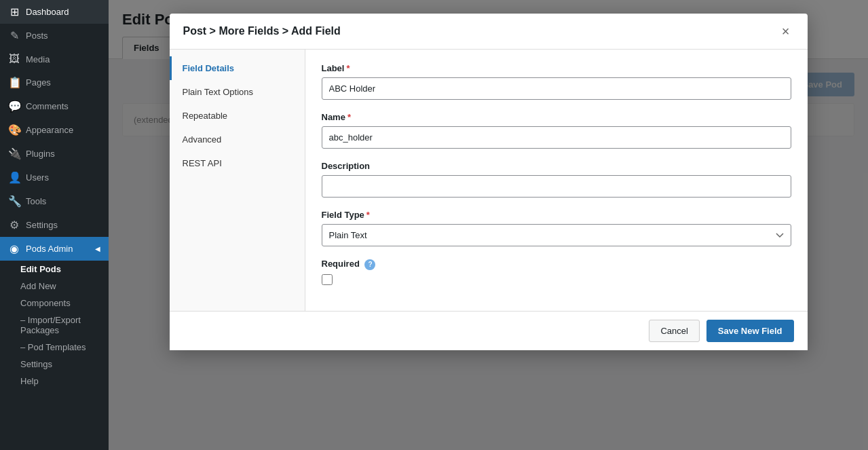 The image size is (868, 450). I want to click on modal-nav-repeatable: Repeatable, so click(238, 115).